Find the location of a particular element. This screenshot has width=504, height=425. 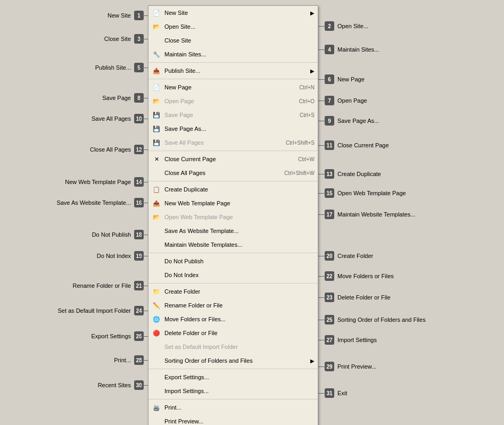

menu-icon-new-site: 📄 is located at coordinates (156, 13).